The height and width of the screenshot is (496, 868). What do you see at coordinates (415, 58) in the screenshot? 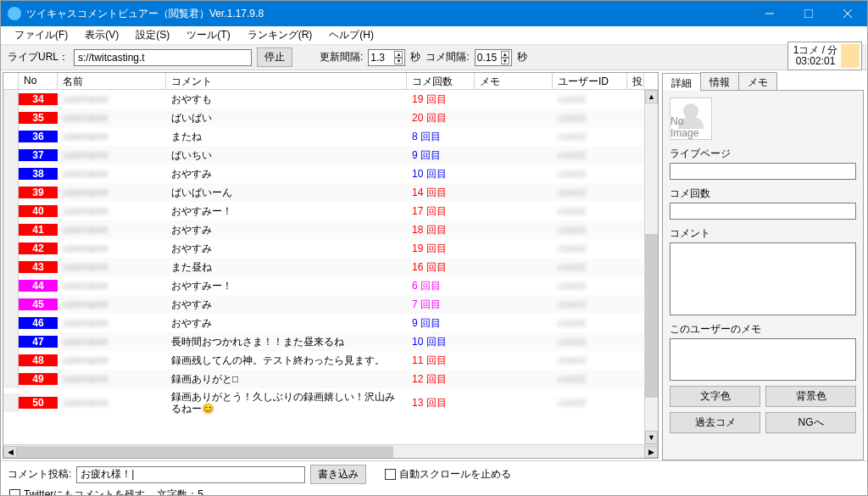
I see `seconds-label-1: 秒` at bounding box center [415, 58].